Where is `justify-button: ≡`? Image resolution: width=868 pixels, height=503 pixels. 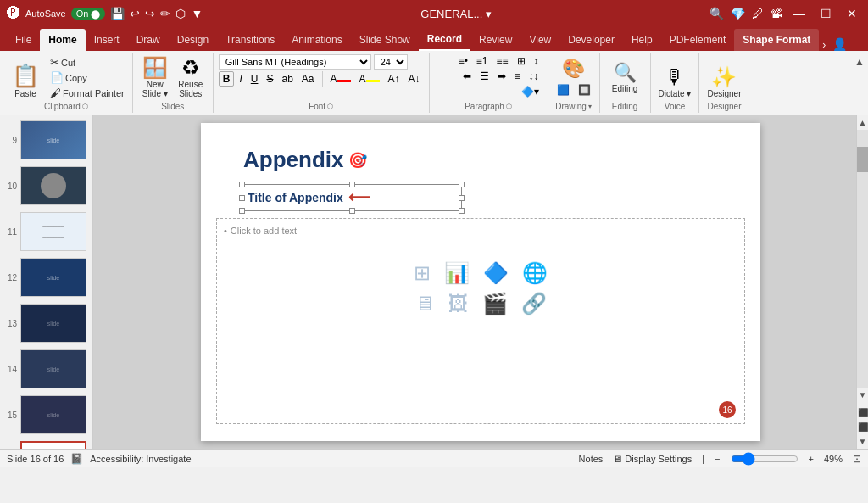
justify-button: ≡ is located at coordinates (517, 76).